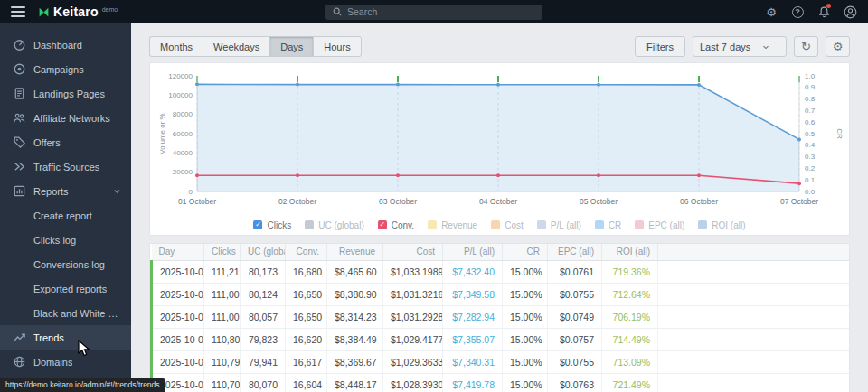 The width and height of the screenshot is (868, 392). What do you see at coordinates (824, 12) in the screenshot?
I see `notifications-bell-icon` at bounding box center [824, 12].